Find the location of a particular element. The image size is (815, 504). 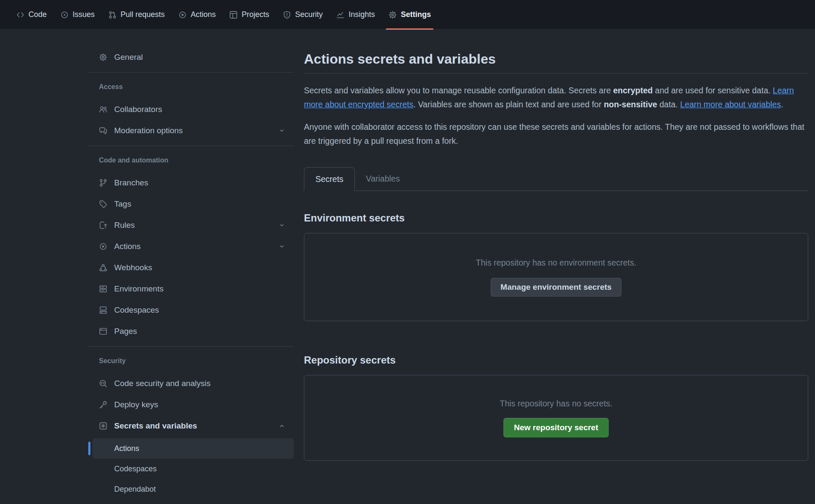

sidebar-item-label: Environments is located at coordinates (139, 289).